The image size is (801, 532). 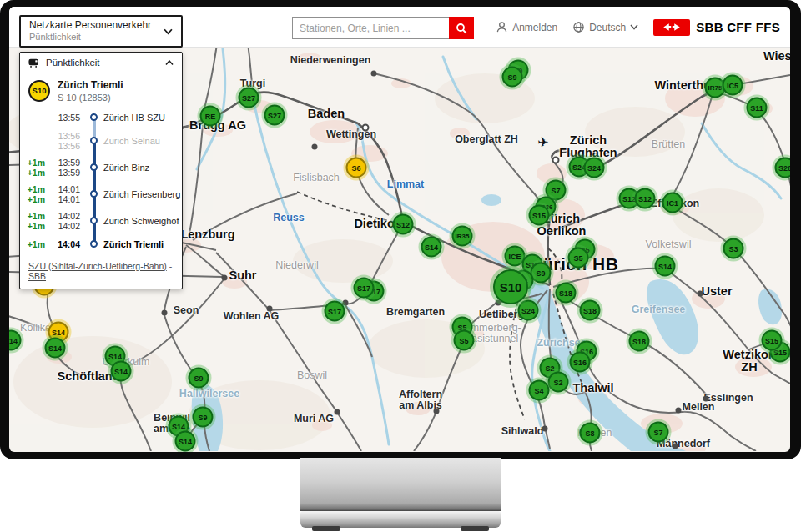 I want to click on layer-dropdown: Netzkarte Personenverkehr Pünktlichkeit, so click(x=101, y=32).